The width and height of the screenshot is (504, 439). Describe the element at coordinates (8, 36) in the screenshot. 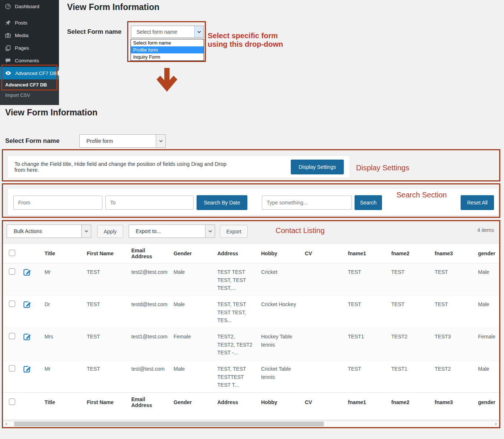

I see `camera-icon` at that location.